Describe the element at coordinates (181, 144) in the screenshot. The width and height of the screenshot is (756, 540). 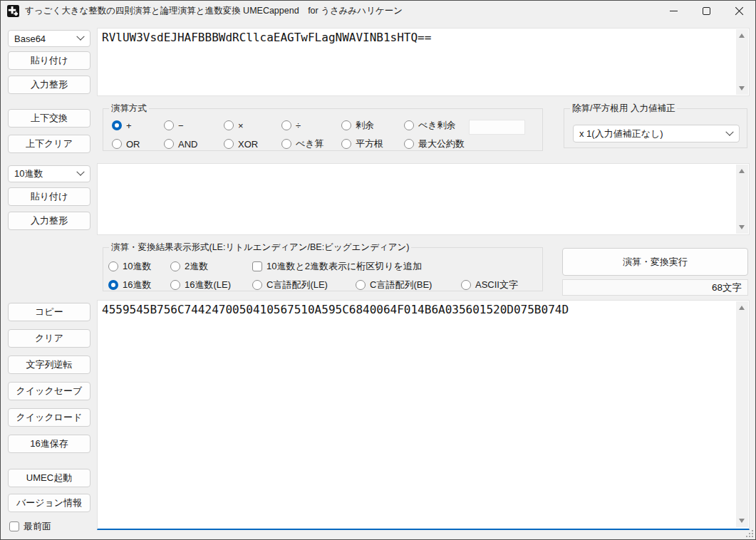
I see `radio-and: AND` at that location.